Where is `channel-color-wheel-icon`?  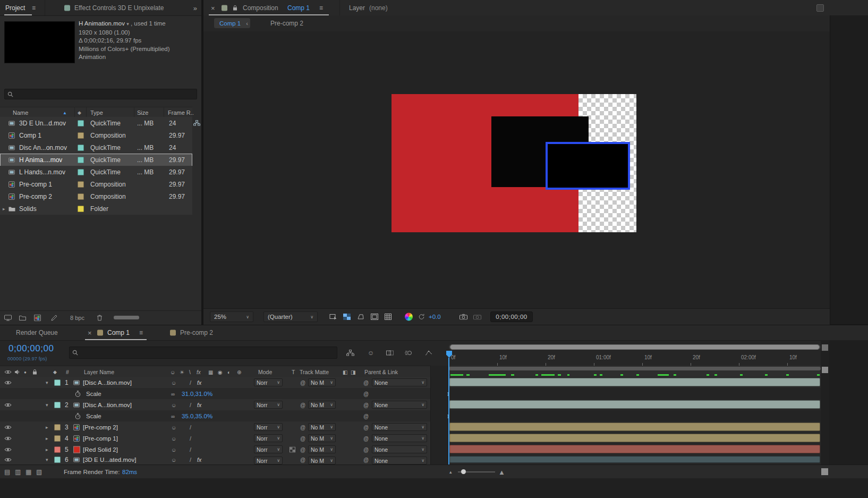
channel-color-wheel-icon is located at coordinates (409, 317).